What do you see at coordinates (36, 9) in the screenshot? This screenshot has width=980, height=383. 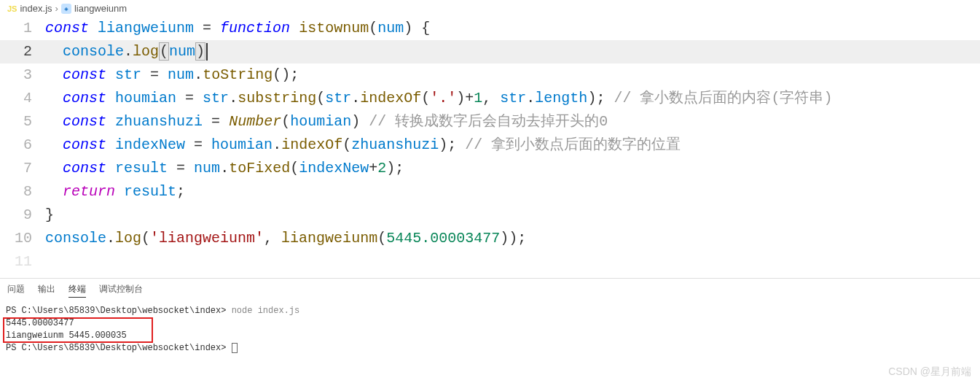 I see `breadcrumb-file: index.js` at bounding box center [36, 9].